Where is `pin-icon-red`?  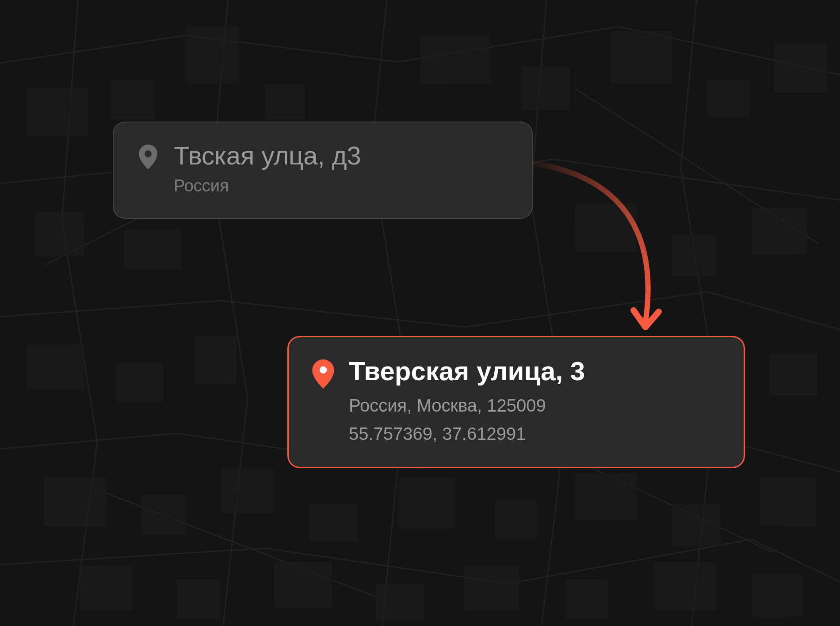
pin-icon-red is located at coordinates (323, 372).